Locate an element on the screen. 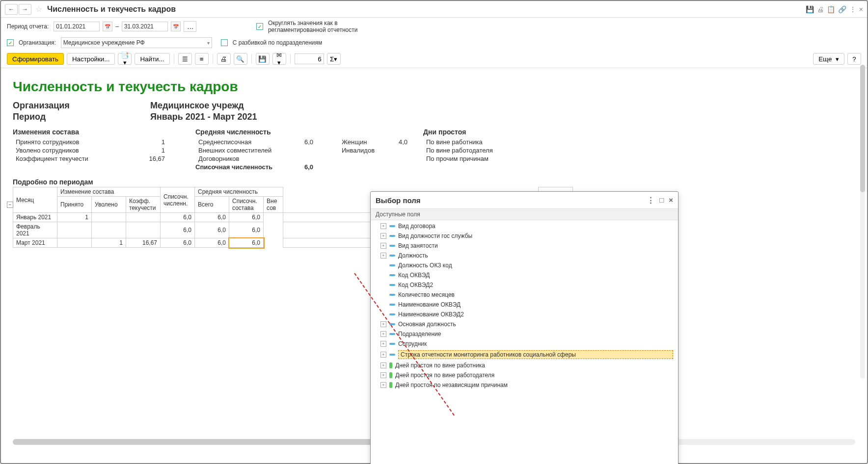  org-info-value: Медицинское учрежд is located at coordinates (197, 106).